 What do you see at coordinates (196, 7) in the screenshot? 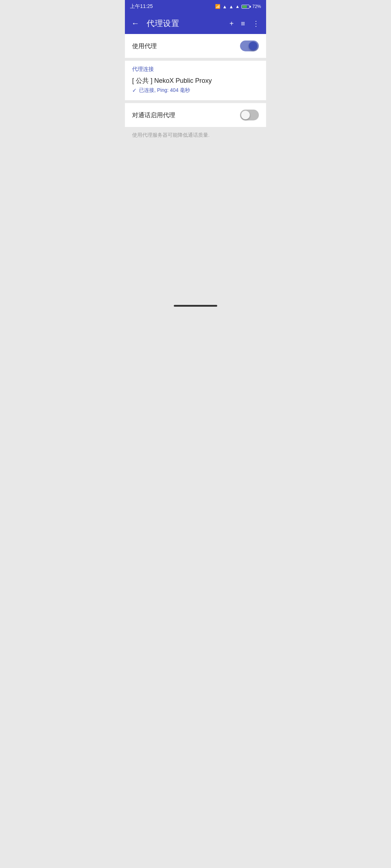
I see `status-bar: 上午11:25 📶 ▲ ▲ ▲ 72%` at bounding box center [196, 7].